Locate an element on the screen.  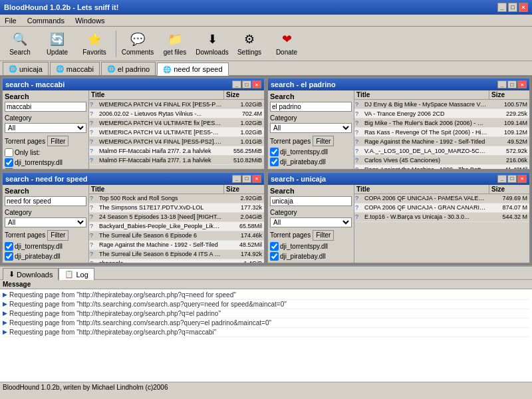
update-tool-button: 🔄 Update is located at coordinates (57, 44).